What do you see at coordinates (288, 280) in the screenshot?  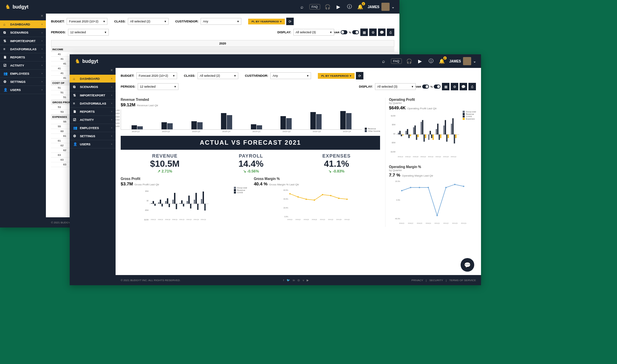 I see `twitter-icon: 🐦` at bounding box center [288, 280].